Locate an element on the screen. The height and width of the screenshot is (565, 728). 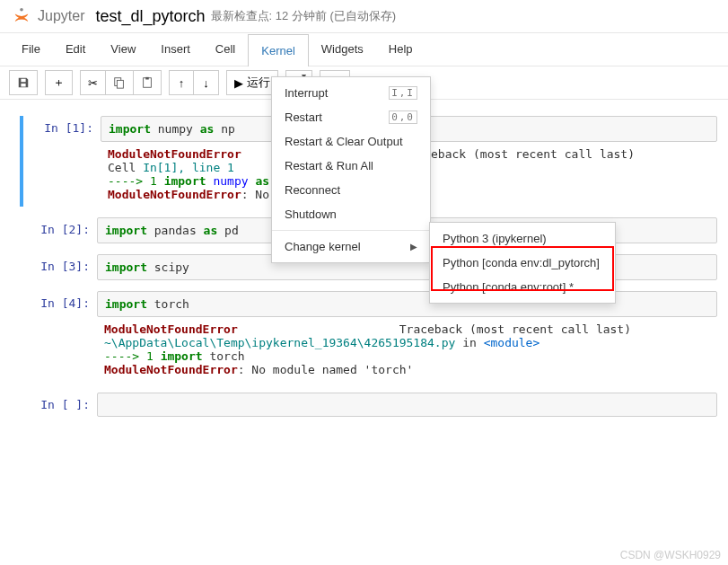
menu-separator is located at coordinates (351, 230).